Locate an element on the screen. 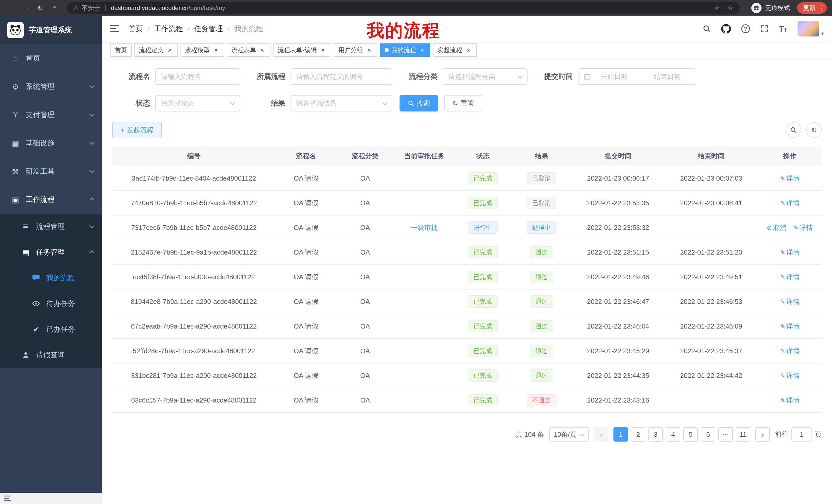  page-size-select: 10条/页 is located at coordinates (569, 435).